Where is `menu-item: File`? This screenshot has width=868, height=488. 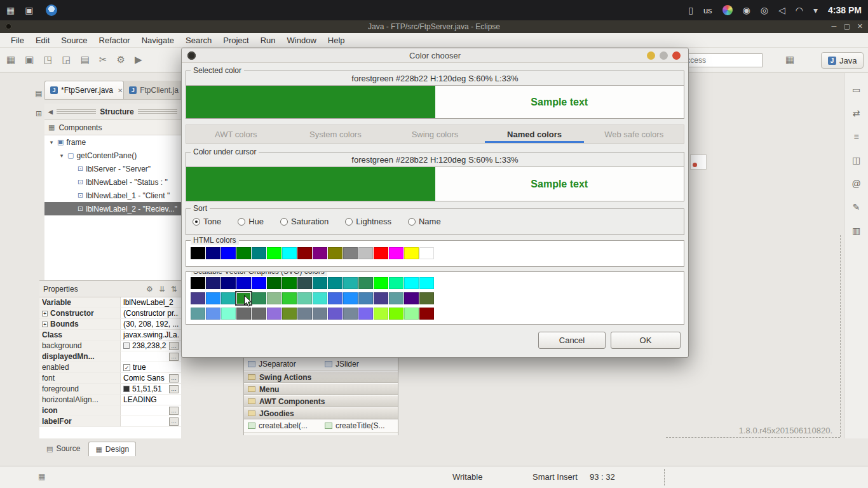
menu-item: File is located at coordinates (18, 41).